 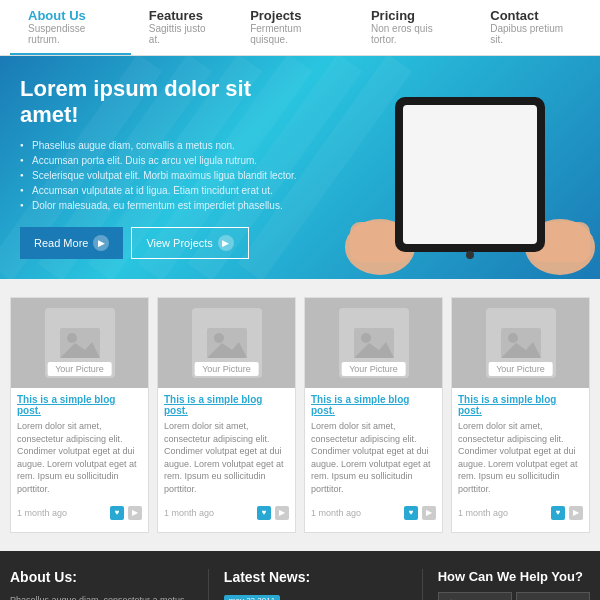 What do you see at coordinates (102, 596) in the screenshot?
I see `footer-about-text1: Phasellus augue diam, consectetur a metu…` at bounding box center [102, 596].